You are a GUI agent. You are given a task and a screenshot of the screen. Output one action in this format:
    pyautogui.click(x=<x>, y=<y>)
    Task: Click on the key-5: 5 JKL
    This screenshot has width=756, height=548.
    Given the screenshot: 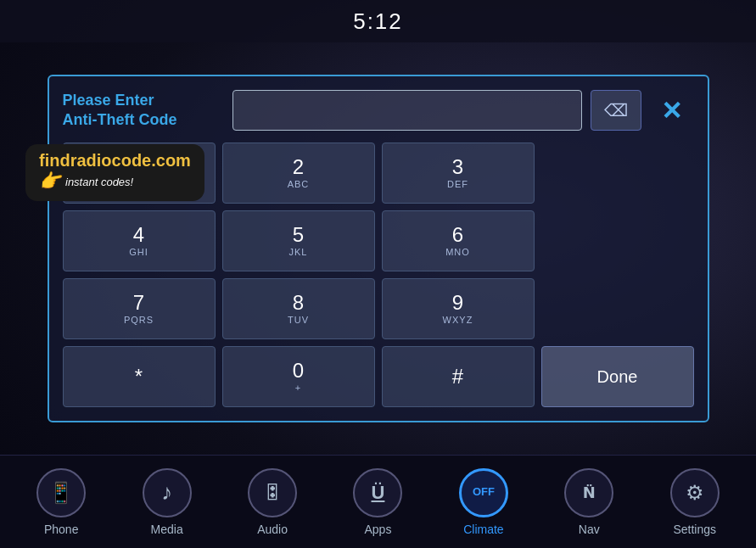 What is the action you would take?
    pyautogui.click(x=299, y=241)
    